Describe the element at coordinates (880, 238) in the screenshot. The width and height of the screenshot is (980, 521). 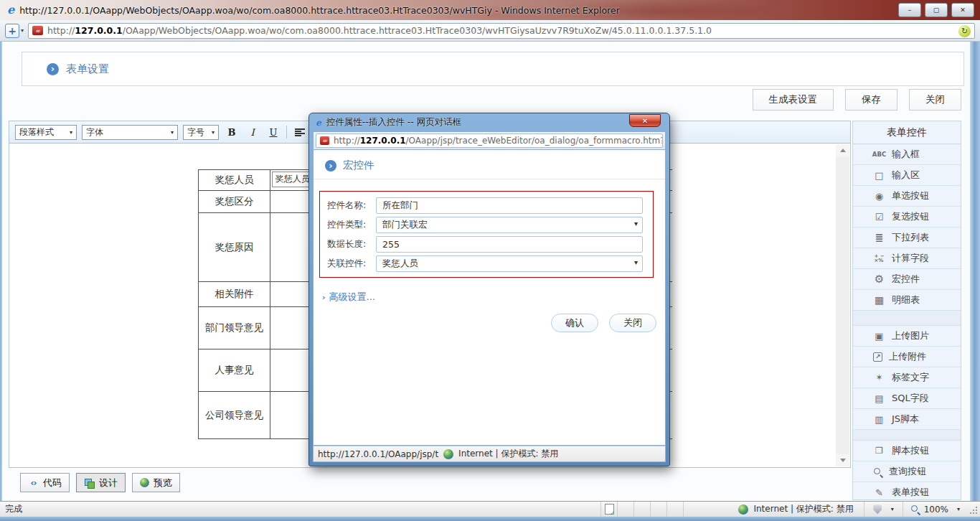
I see `list-icon` at that location.